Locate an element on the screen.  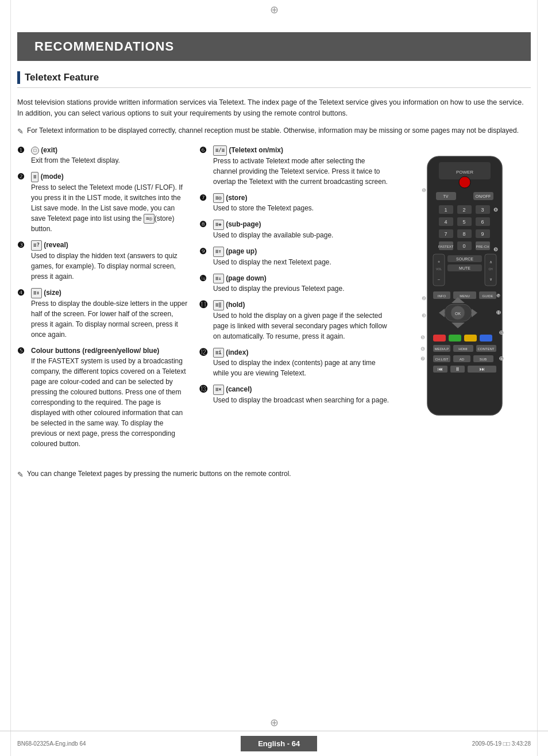
svg-text: TV is located at coordinates (446, 197).